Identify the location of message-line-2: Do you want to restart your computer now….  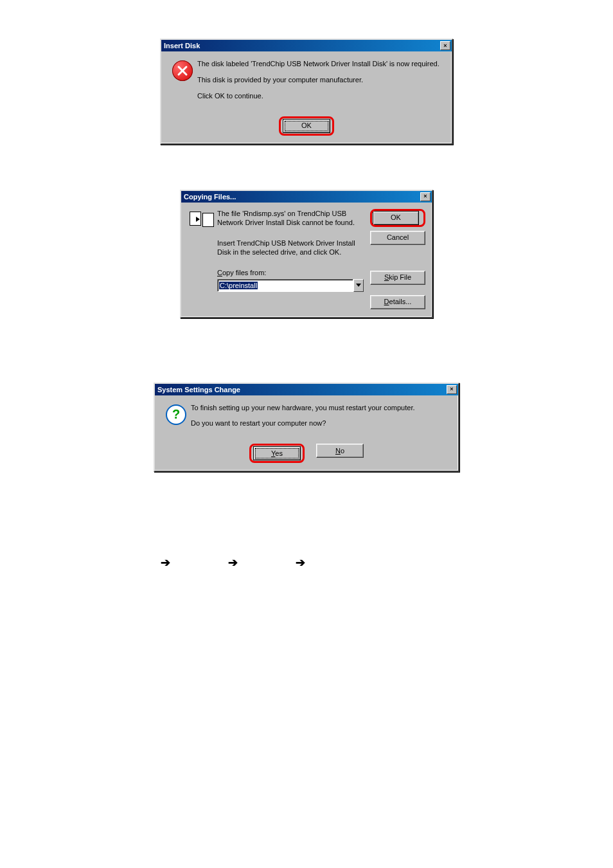
(321, 423).